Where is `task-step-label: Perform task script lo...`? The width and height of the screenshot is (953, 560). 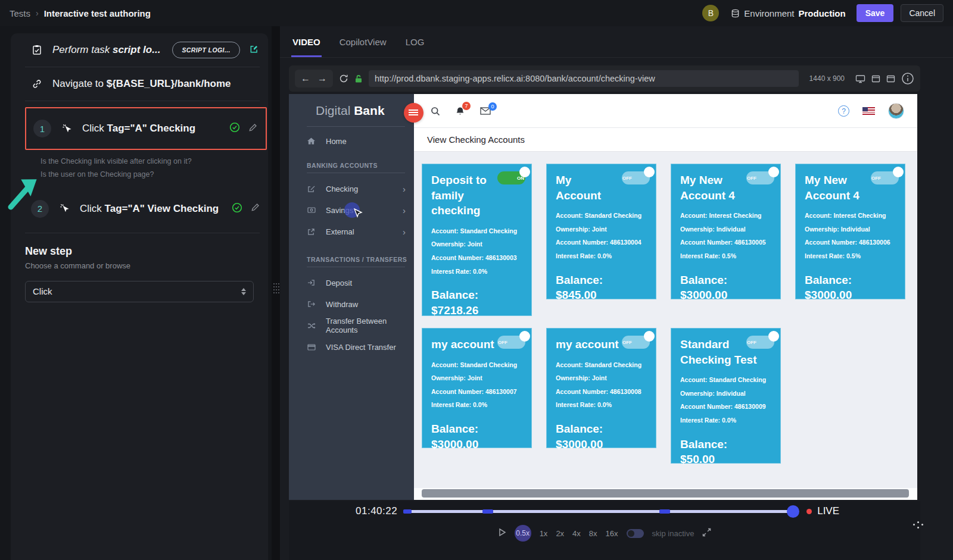
task-step-label: Perform task script lo... is located at coordinates (106, 50).